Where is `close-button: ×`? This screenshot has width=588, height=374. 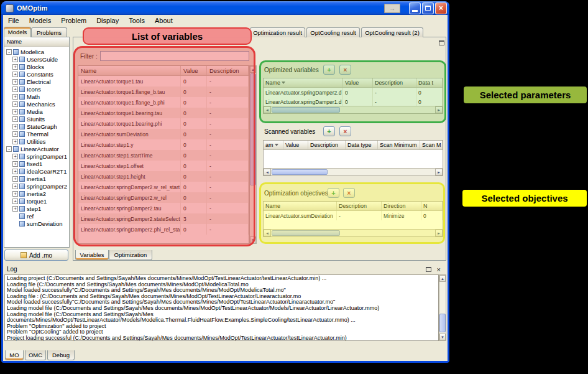 close-button: × is located at coordinates (441, 9).